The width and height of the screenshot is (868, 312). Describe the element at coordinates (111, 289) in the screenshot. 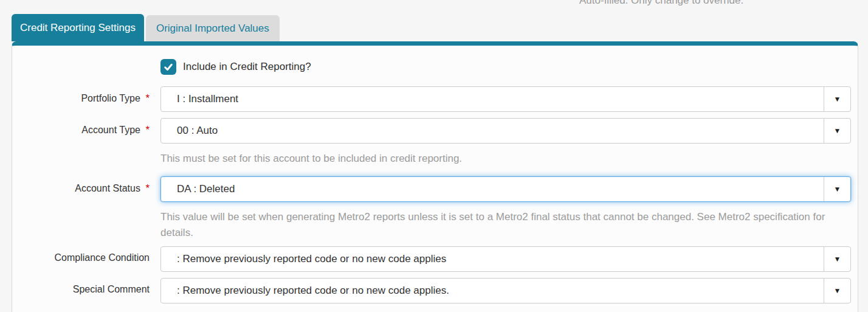

I see `field-label: Special Comment` at that location.